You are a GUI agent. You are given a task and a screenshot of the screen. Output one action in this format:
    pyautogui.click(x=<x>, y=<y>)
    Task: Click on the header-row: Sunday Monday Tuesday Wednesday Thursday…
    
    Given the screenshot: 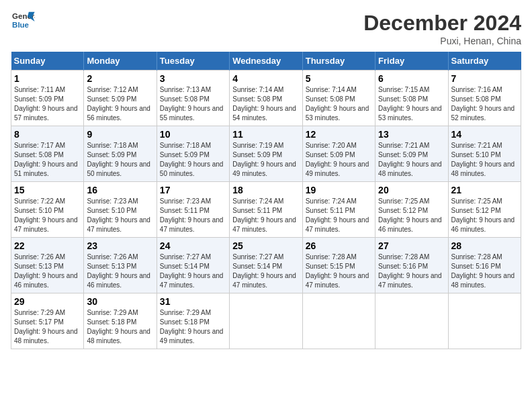 What is the action you would take?
    pyautogui.click(x=266, y=61)
    